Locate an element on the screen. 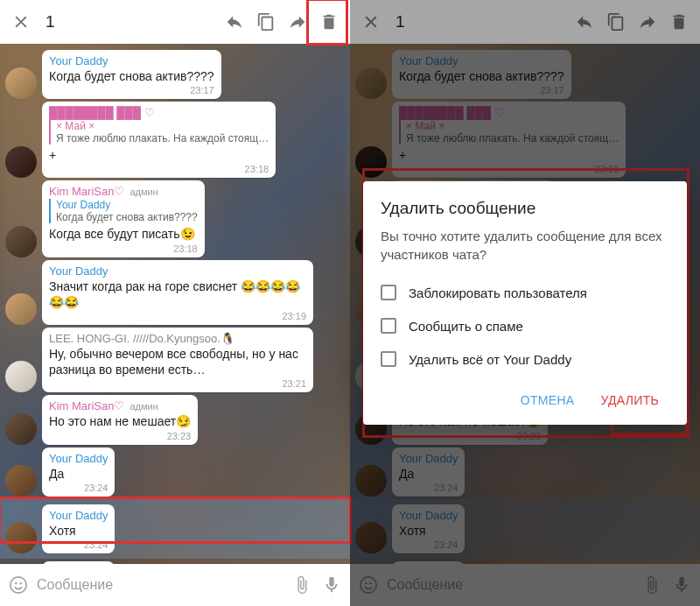  cancel-button: ОТМЕНА is located at coordinates (548, 400).